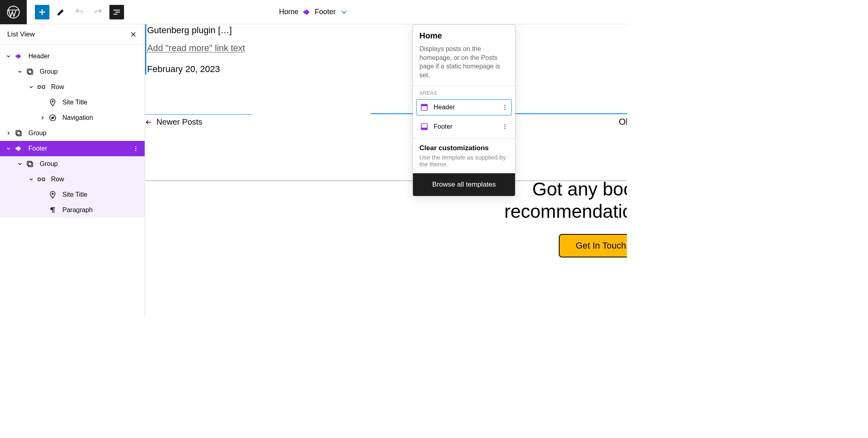 The width and height of the screenshot is (868, 438). I want to click on edit-tool-button, so click(61, 12).